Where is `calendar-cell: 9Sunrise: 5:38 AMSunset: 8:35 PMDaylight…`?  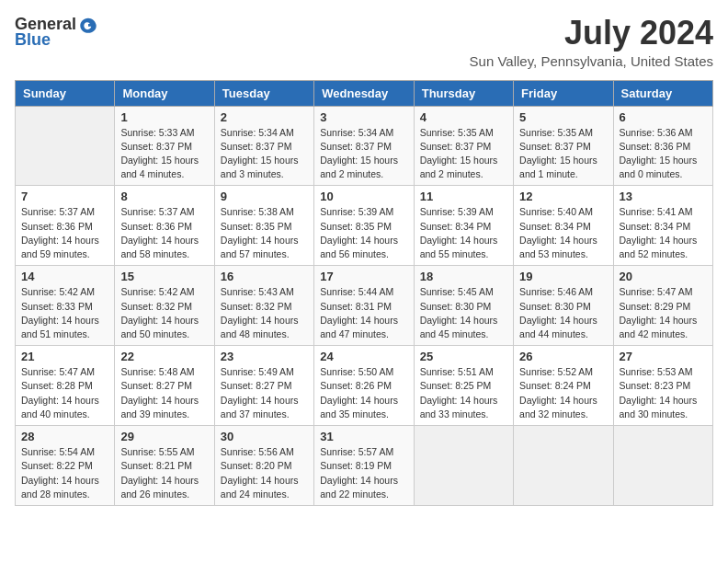
calendar-cell: 9Sunrise: 5:38 AMSunset: 8:35 PMDaylight… is located at coordinates (264, 226).